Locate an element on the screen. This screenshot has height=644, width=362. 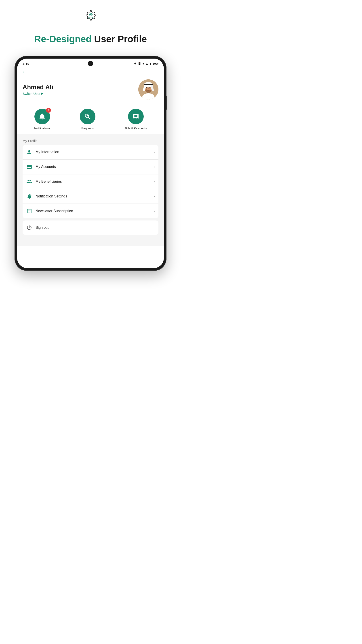
my-information-label: My Information is located at coordinates (47, 152).